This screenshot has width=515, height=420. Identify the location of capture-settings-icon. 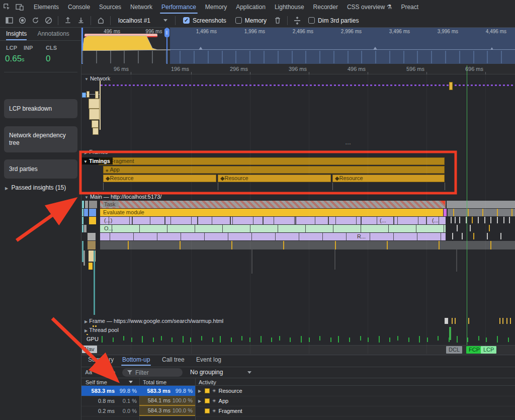
(297, 21).